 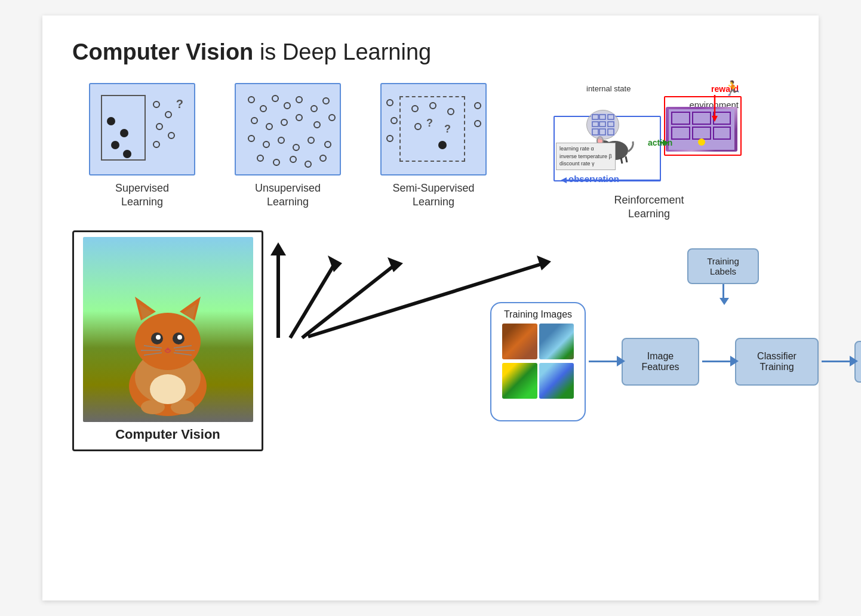 I want to click on training-images-box: Training Images, so click(x=538, y=362).